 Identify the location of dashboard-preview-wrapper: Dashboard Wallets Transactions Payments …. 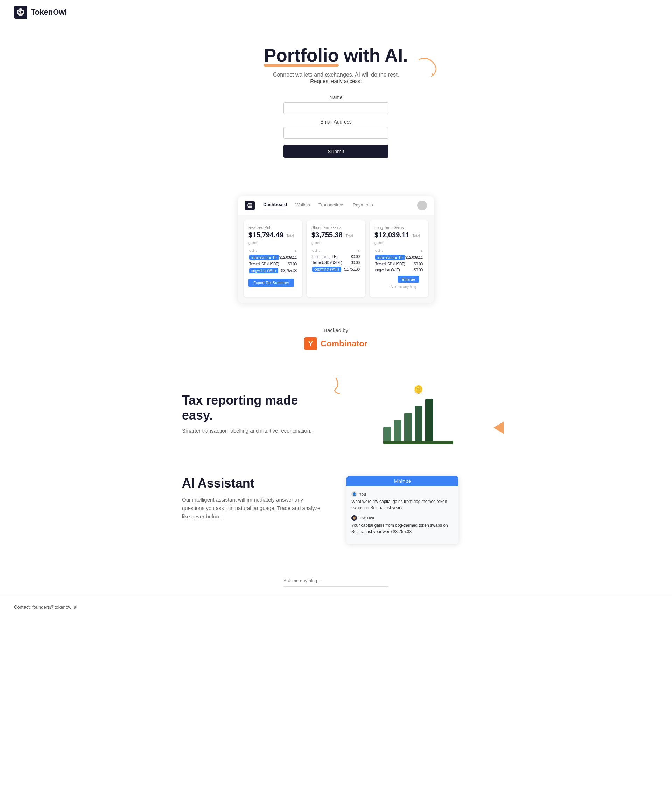
(336, 250).